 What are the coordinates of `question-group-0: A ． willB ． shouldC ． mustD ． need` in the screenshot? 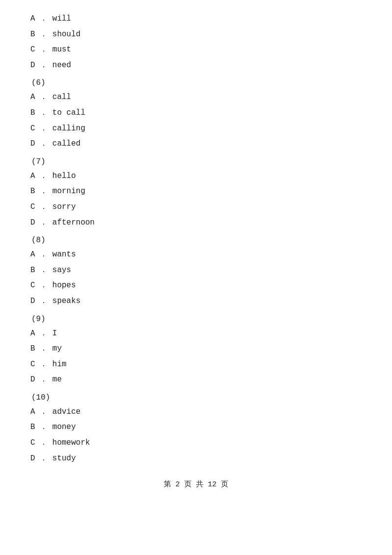 It's located at (196, 42).